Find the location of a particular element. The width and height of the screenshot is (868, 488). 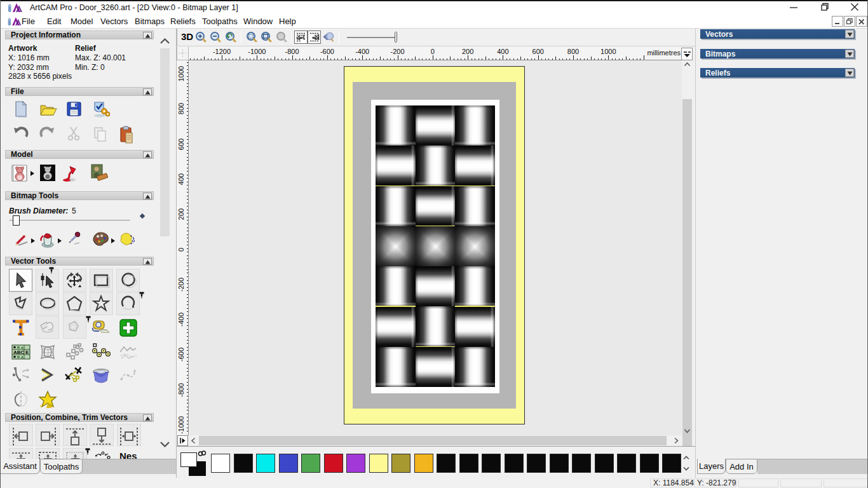

tool-create-circle is located at coordinates (128, 280).